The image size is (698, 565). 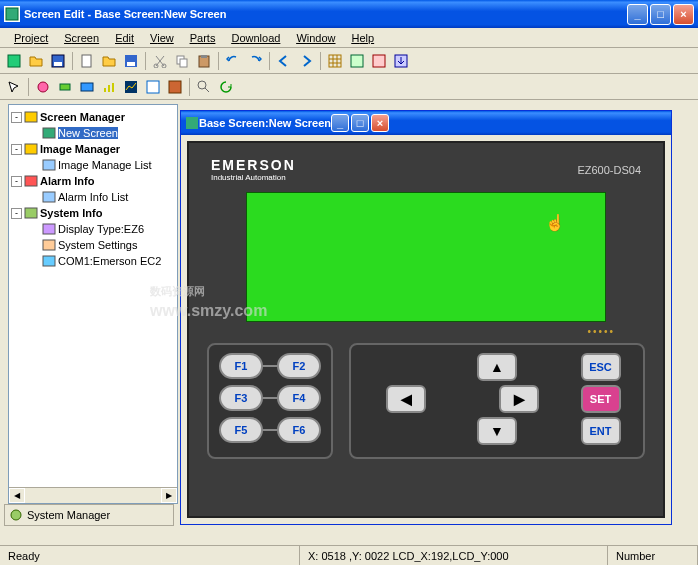 I want to click on copy-button, so click(x=182, y=61).